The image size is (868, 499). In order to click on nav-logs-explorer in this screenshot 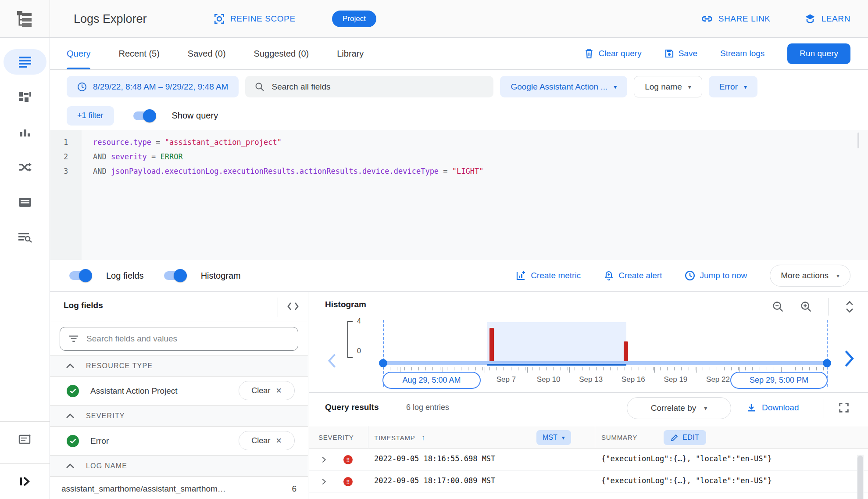, I will do `click(25, 62)`.